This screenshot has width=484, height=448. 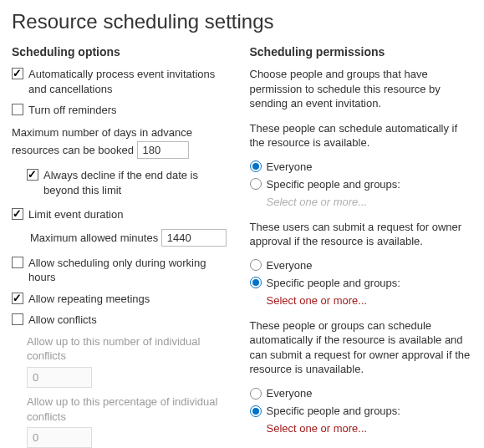 What do you see at coordinates (18, 109) in the screenshot?
I see `turn-off-reminders-checkbox` at bounding box center [18, 109].